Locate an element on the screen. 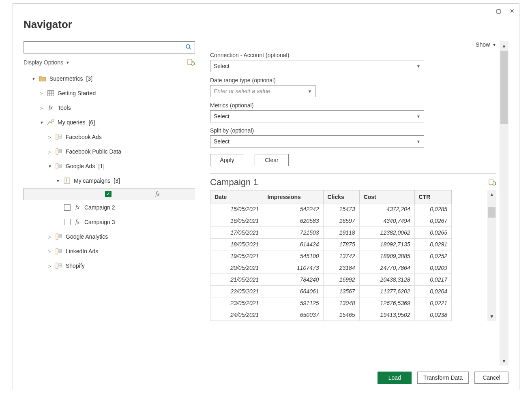 This screenshot has height=406, width=532. connection-value: Select is located at coordinates (221, 66).